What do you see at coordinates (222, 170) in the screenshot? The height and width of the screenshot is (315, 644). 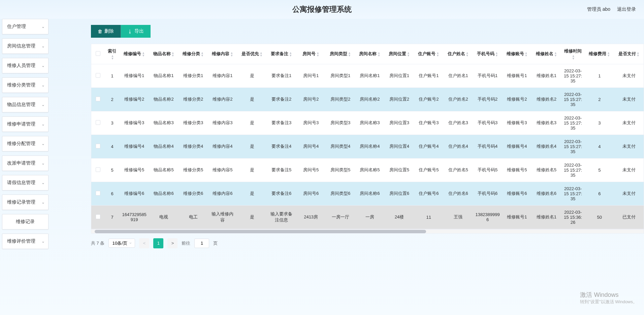 I see `cell: 维修内容5` at bounding box center [222, 170].